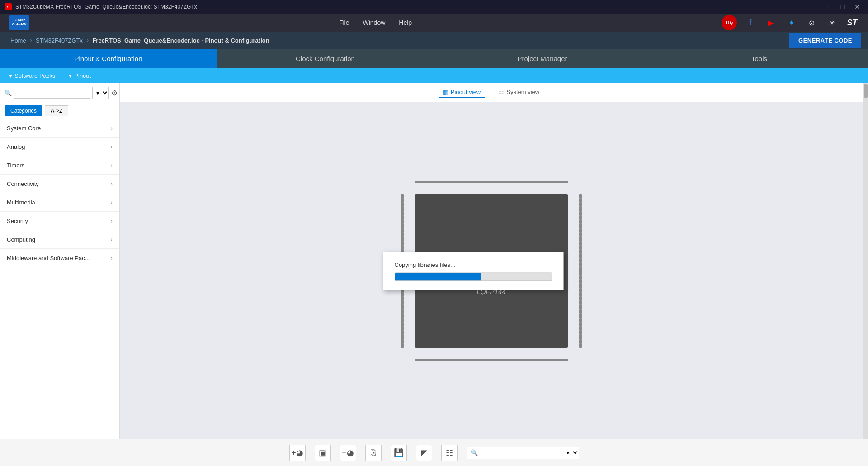 The image size is (868, 466). Describe the element at coordinates (438, 277) in the screenshot. I see `progress-bar-fill` at that location.